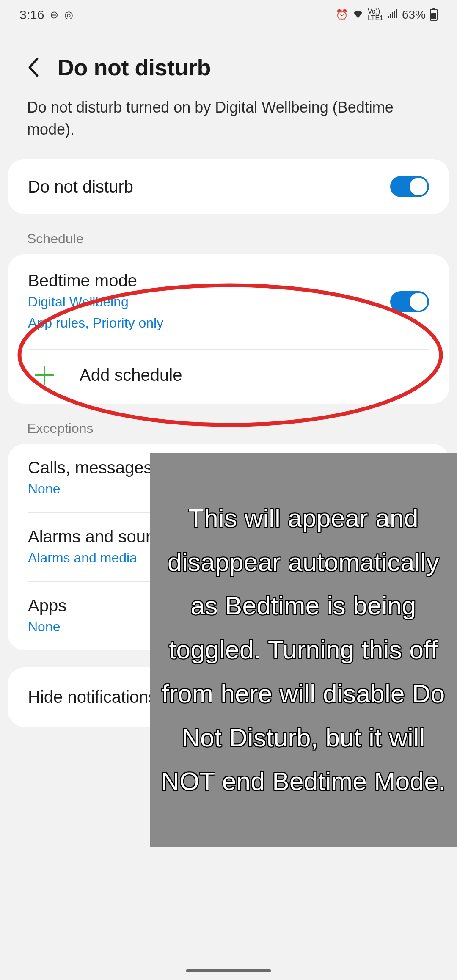 This screenshot has width=457, height=980. Describe the element at coordinates (228, 377) in the screenshot. I see `add-schedule-row: Add schedule` at that location.